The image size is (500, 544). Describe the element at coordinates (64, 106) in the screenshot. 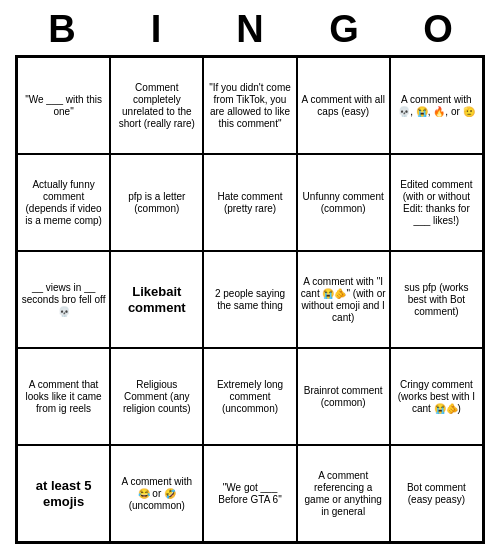

I see `cell-0-0: "We ___ with this one"` at that location.